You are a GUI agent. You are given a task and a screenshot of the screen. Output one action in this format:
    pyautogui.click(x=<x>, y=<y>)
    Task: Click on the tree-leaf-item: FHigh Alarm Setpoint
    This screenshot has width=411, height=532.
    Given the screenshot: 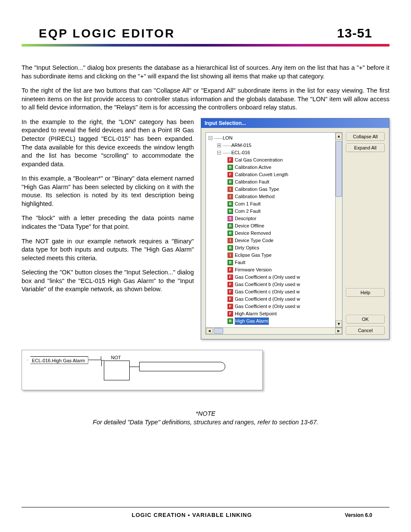 What is the action you would take?
    pyautogui.click(x=274, y=314)
    